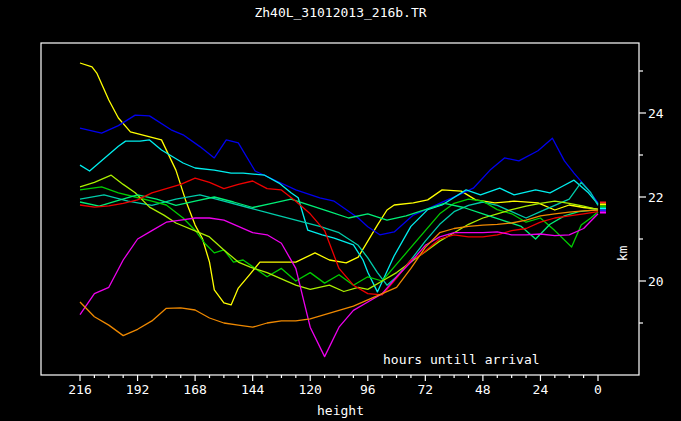  What do you see at coordinates (194, 390) in the screenshot?
I see `svg-text: 168` at bounding box center [194, 390].